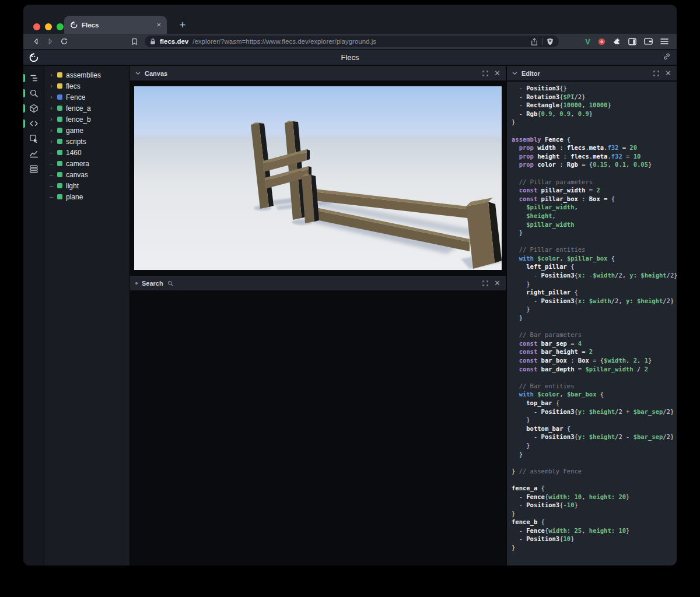 Image resolution: width=700 pixels, height=597 pixels. I want to click on code-line: const bar_depth = $pillar_width / 2, so click(594, 370).